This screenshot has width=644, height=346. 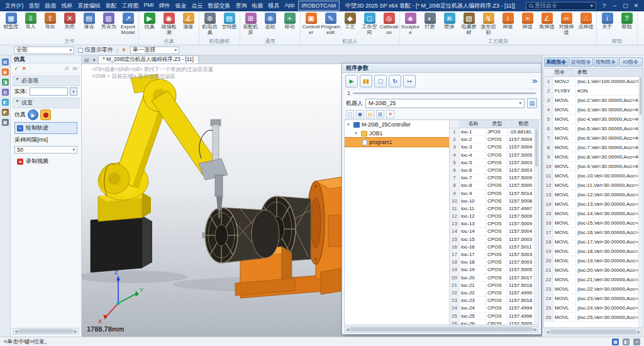 I want to click on move-button: + 移动, so click(x=289, y=25).